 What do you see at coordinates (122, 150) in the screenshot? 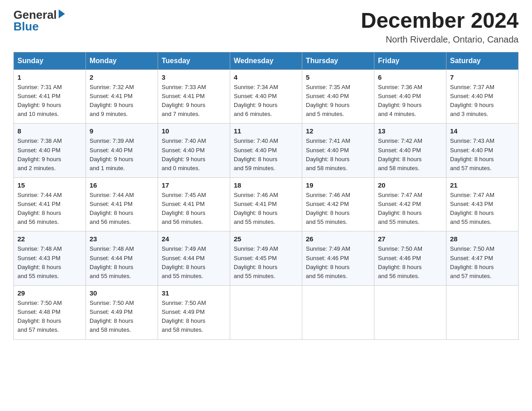
I see `calendar-day-cell: 9 Sunrise: 7:39 AMSunset: 4:40 PMDayligh…` at bounding box center [122, 150].